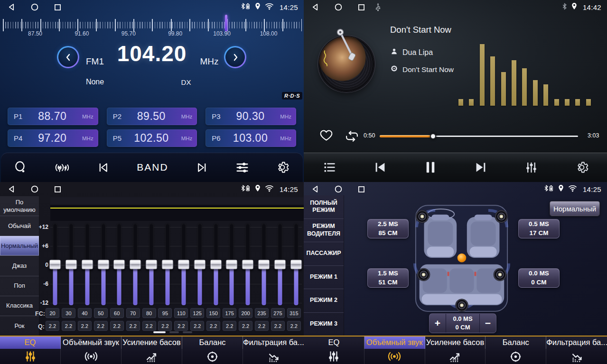 The height and width of the screenshot is (364, 607). Describe the element at coordinates (388, 228) in the screenshot. I see `front-left-delay-button: 2.5 MS 85 CM` at that location.